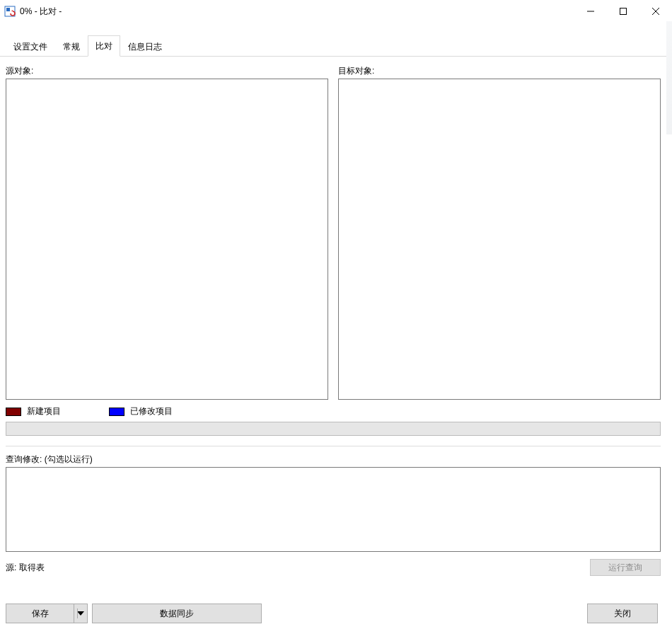 This screenshot has height=629, width=672. I want to click on tab-log: 信息日志, so click(145, 47).